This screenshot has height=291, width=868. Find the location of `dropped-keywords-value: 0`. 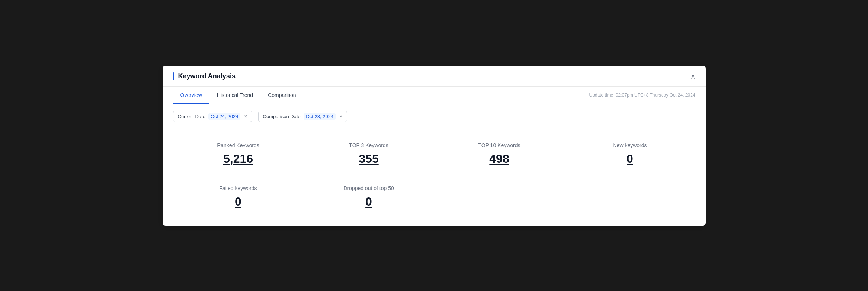

dropped-keywords-value: 0 is located at coordinates (369, 202).